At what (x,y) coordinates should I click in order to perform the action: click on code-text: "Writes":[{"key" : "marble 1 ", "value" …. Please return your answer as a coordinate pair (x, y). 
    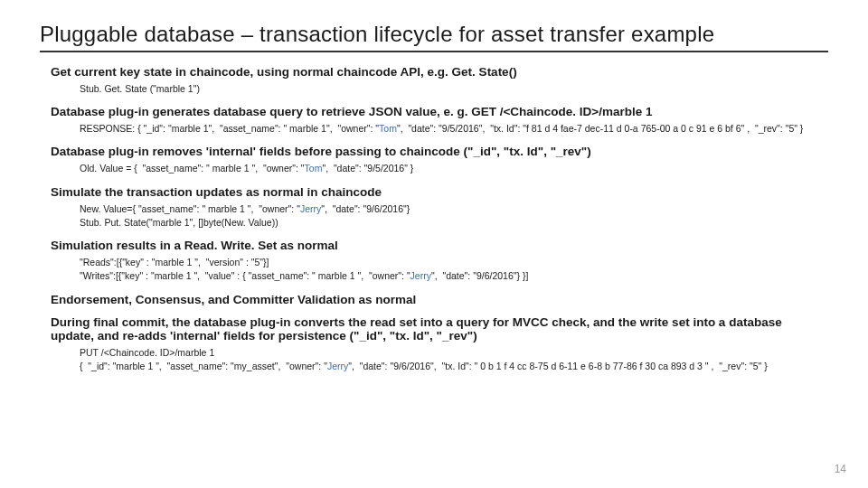
    Looking at the image, I should click on (245, 276).